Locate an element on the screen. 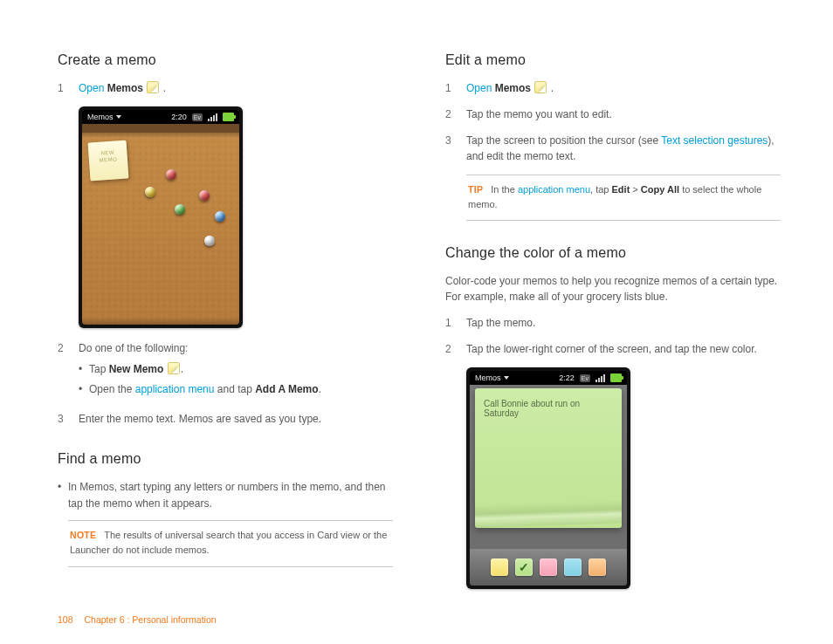 The width and height of the screenshot is (833, 644). color-swatch-pink is located at coordinates (548, 567).